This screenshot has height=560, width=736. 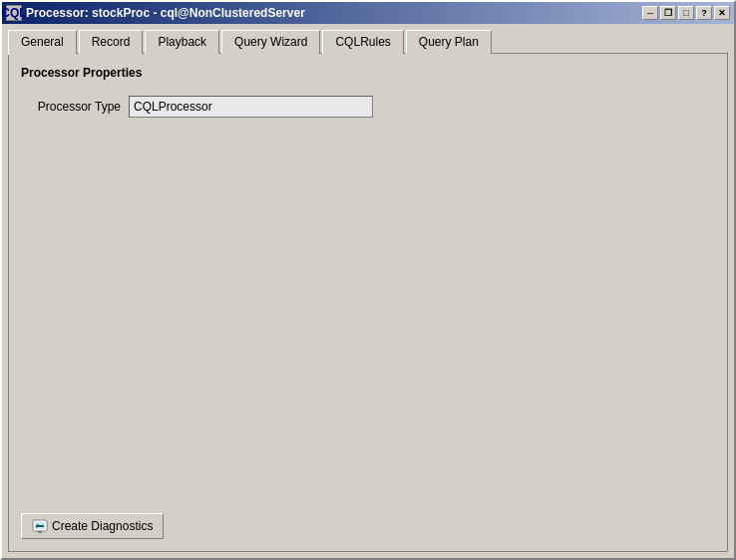 I want to click on window-title: Processor: stockProc - cql@NonClusteredS…, so click(x=334, y=13).